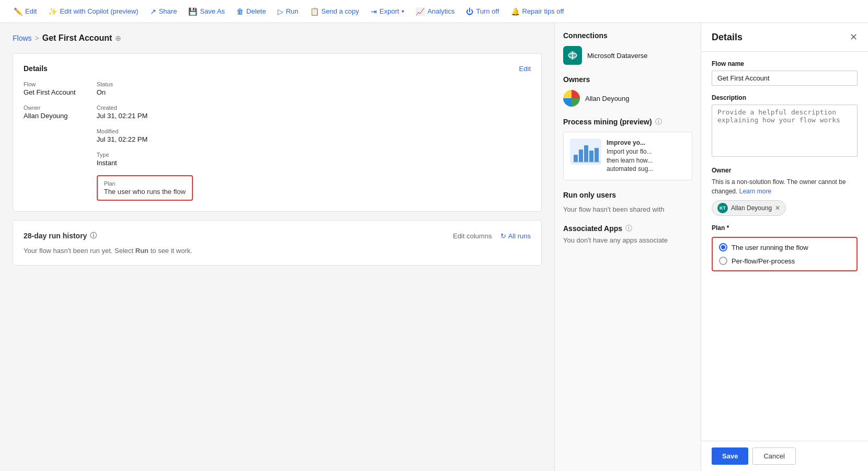 The width and height of the screenshot is (868, 471). I want to click on status-value: On, so click(145, 92).